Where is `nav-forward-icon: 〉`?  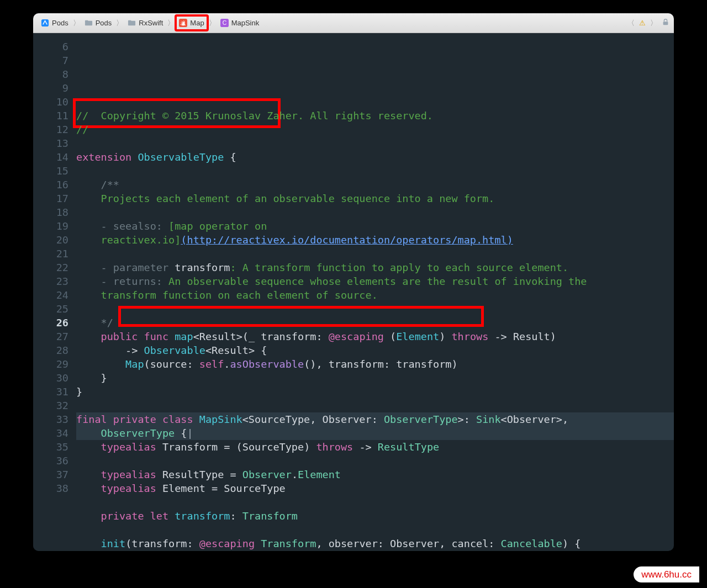 nav-forward-icon: 〉 is located at coordinates (654, 23).